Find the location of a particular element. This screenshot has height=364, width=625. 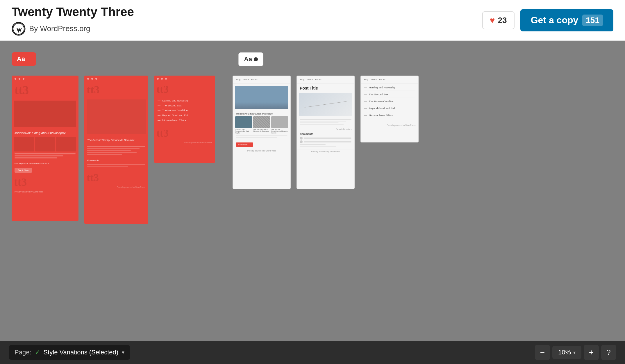

zoom-minus-icon: − is located at coordinates (542, 352).